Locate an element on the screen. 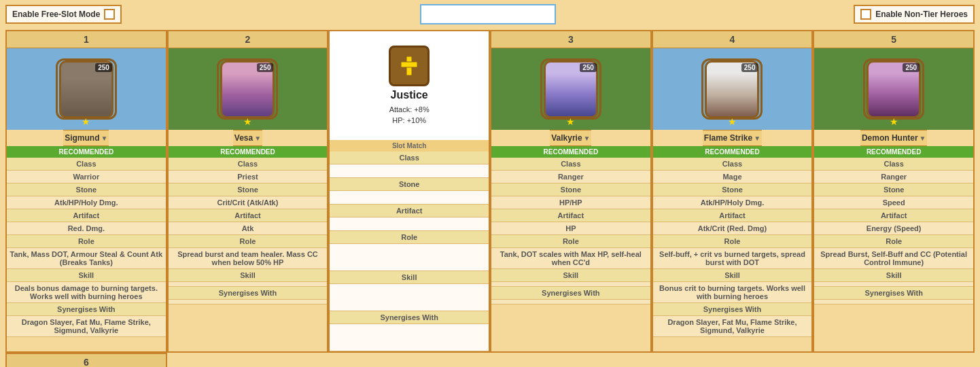 The image size is (980, 367). slot-4-dropdown: ▼ is located at coordinates (757, 139).